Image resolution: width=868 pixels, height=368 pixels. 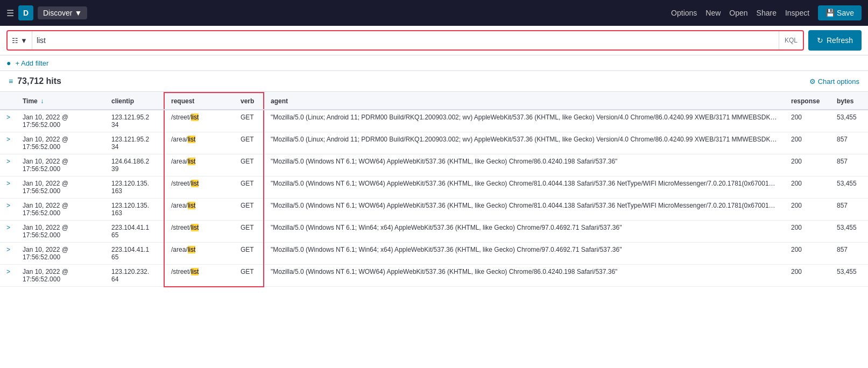 I want to click on refresh-button: ↻ Refresh, so click(x=835, y=40).